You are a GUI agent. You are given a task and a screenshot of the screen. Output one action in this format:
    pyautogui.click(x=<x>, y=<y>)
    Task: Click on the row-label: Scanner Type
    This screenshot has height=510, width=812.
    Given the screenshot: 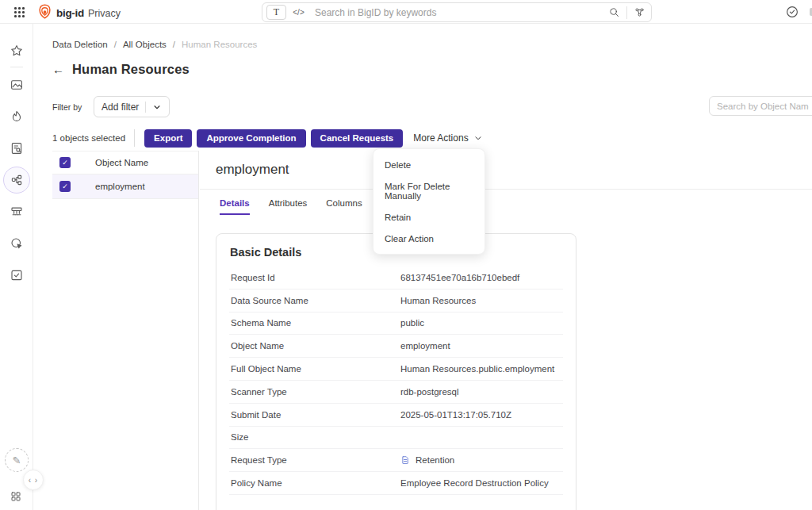 What is the action you would take?
    pyautogui.click(x=316, y=392)
    